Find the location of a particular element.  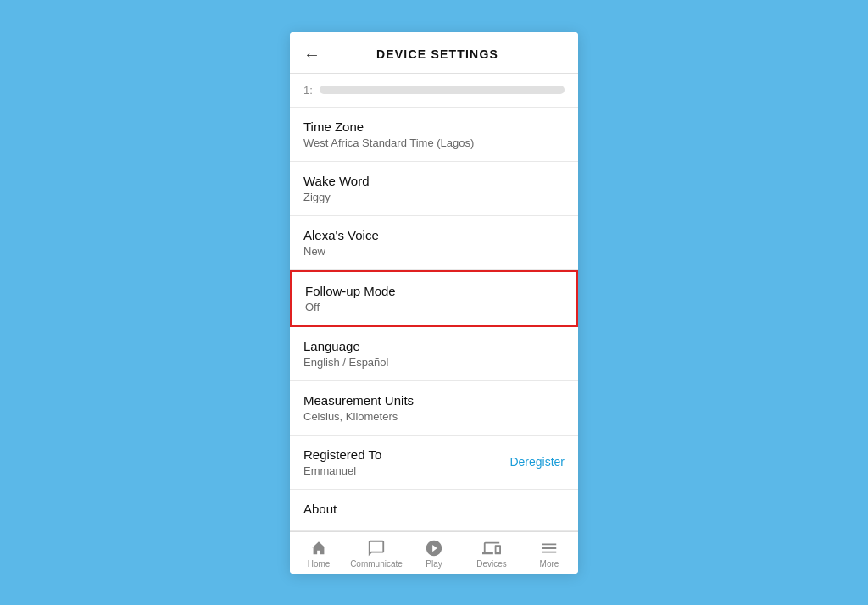

settings-value-registered-to: Emmanuel is located at coordinates (342, 471).